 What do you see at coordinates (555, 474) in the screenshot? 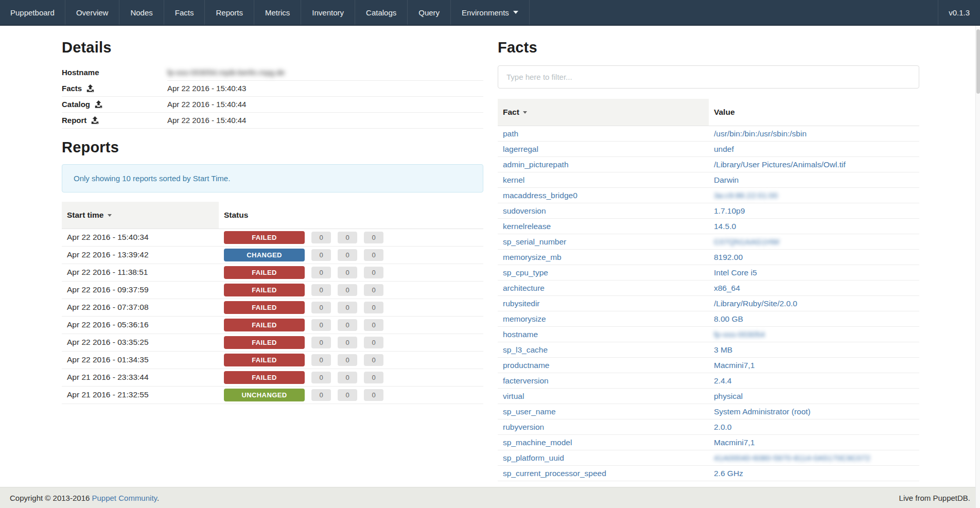
I see `fact-name-link: sp_current_processor_speed` at bounding box center [555, 474].